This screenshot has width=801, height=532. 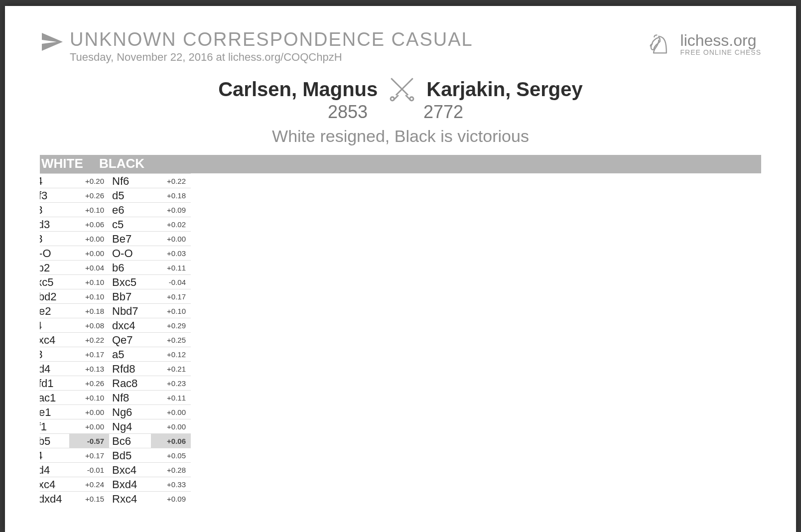 I want to click on black-san: Rfd8, so click(x=130, y=369).